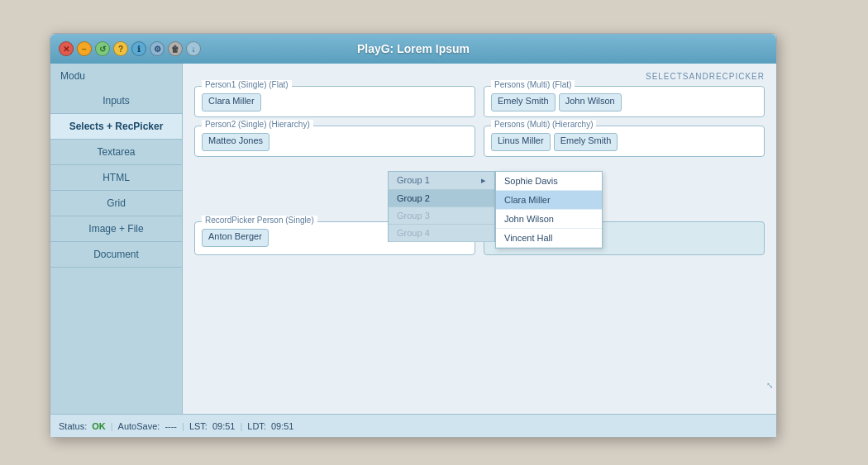 This screenshot has width=868, height=465. I want to click on anton-berger-tag: Anton Berger, so click(235, 238).